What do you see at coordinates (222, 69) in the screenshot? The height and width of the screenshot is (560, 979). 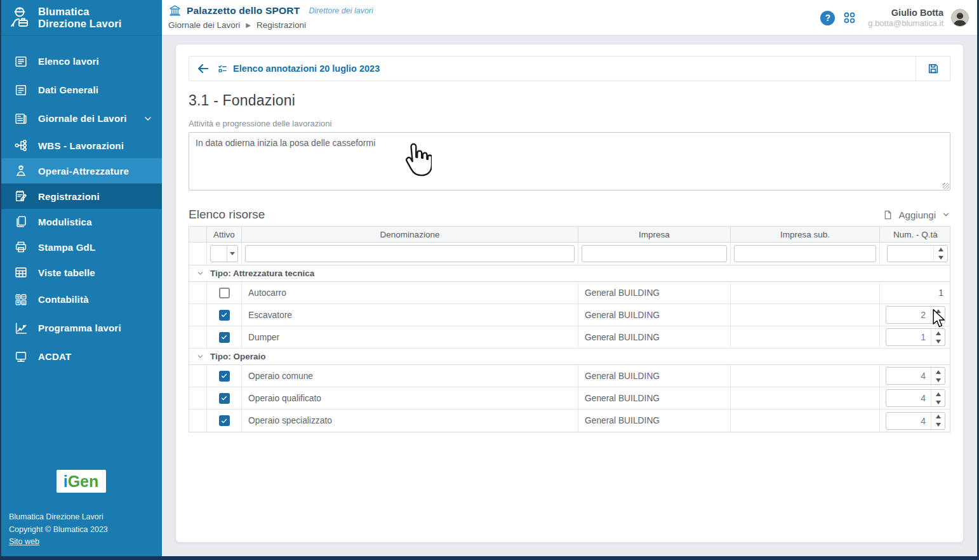 I see `annotation-list-icon` at bounding box center [222, 69].